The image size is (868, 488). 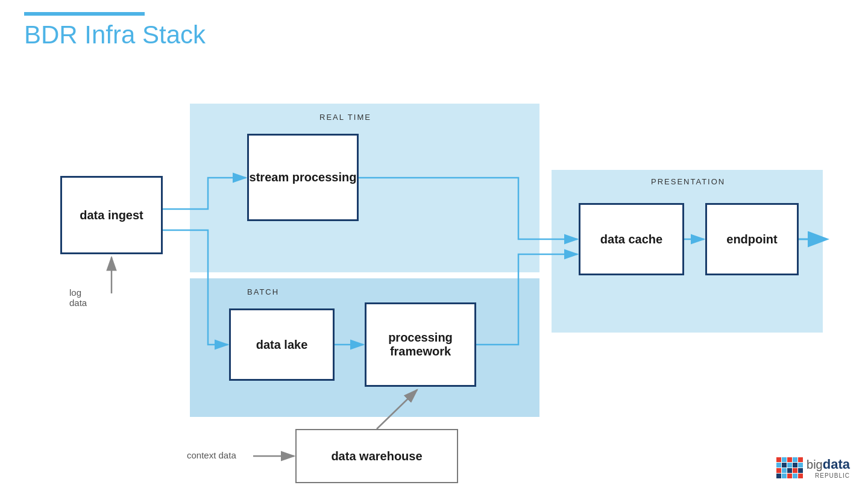 What do you see at coordinates (263, 292) in the screenshot?
I see `batch-label: BATCH` at bounding box center [263, 292].